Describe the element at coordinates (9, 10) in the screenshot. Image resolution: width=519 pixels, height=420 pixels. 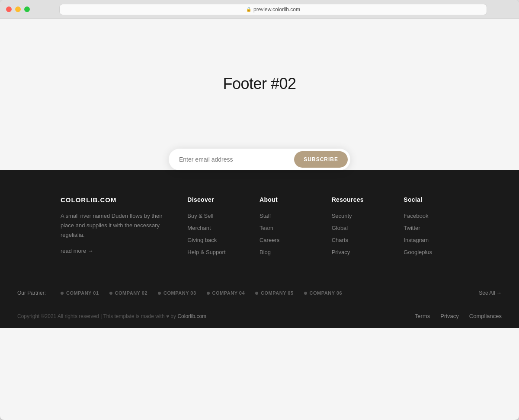
I see `close-button` at that location.